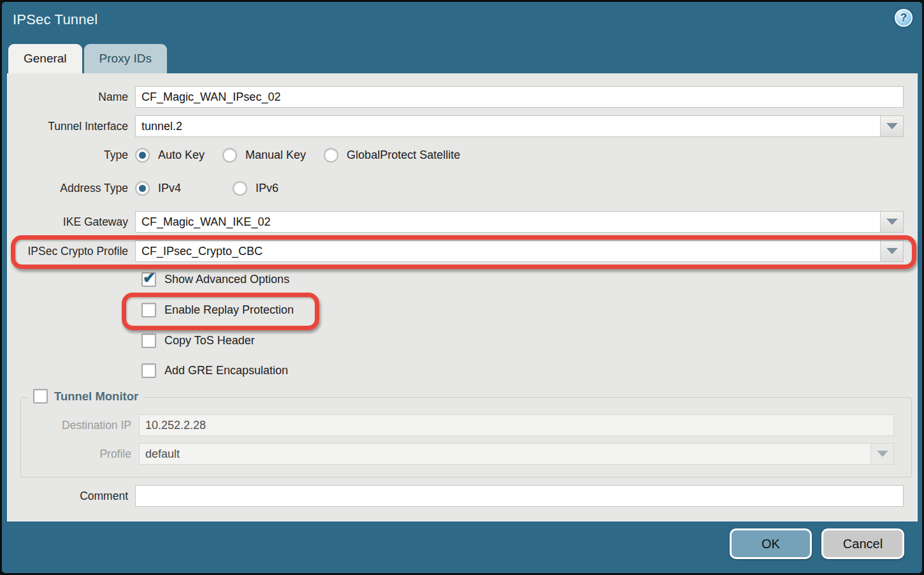 This screenshot has height=575, width=924. I want to click on address-type-label: Address Type, so click(71, 189).